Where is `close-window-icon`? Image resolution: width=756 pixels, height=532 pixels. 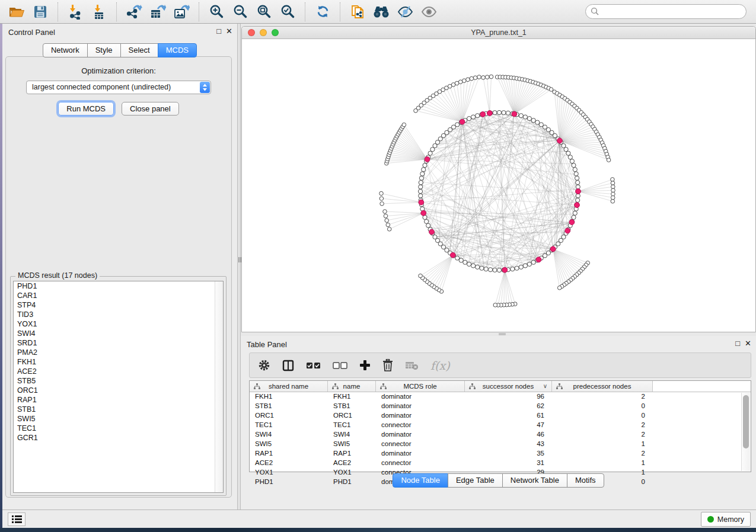 close-window-icon is located at coordinates (251, 33).